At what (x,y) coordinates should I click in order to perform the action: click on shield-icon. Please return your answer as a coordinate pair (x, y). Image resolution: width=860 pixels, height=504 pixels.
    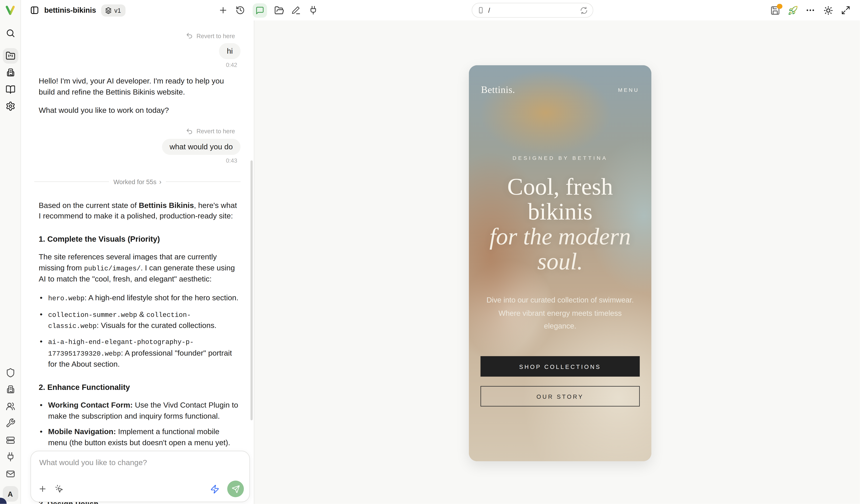
    Looking at the image, I should click on (10, 373).